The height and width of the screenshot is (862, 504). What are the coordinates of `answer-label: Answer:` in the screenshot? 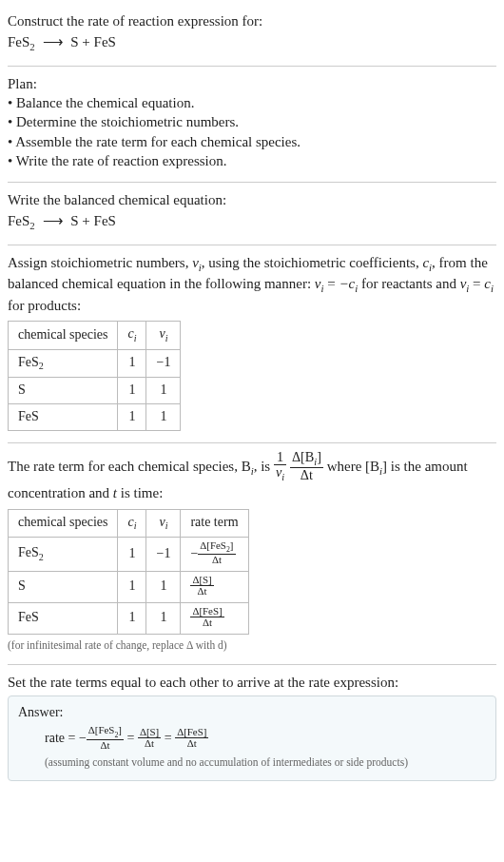 It's located at (252, 714).